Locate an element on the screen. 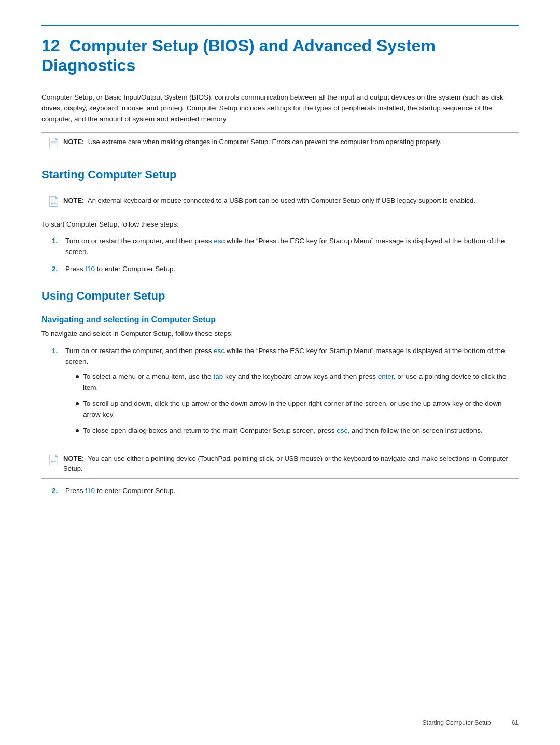 This screenshot has width=560, height=745. footer-section-label: Starting Computer Setup is located at coordinates (457, 723).